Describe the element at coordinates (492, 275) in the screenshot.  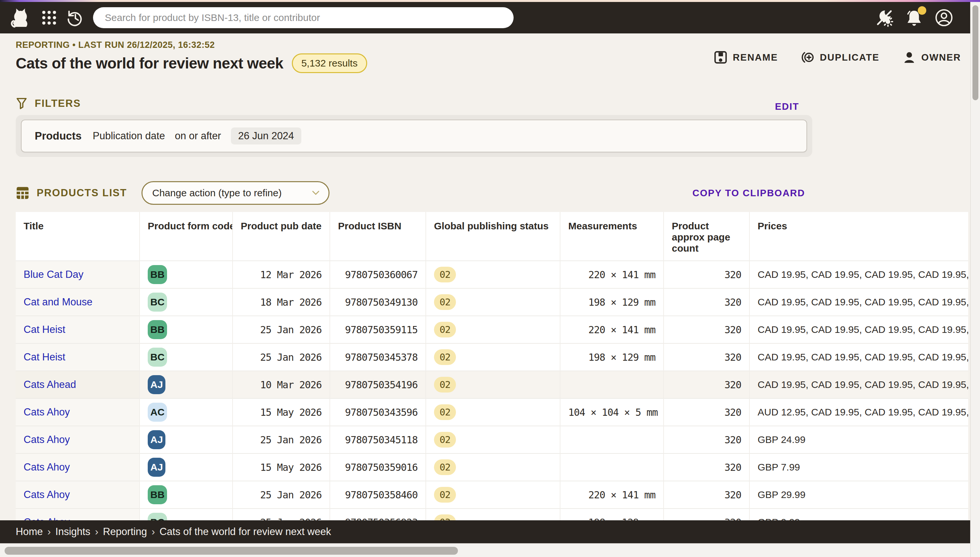
I see `table-row: Blue Cat Day BB 12 Mar 2026 978075036006…` at that location.